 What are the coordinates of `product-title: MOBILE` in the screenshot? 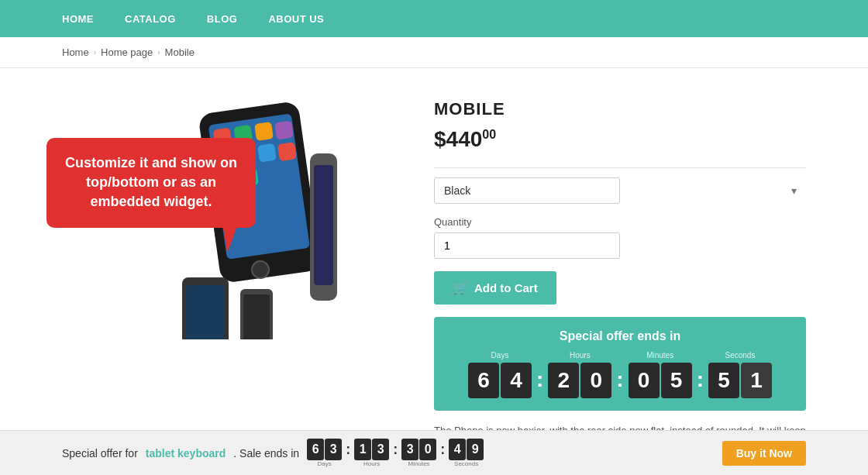 It's located at (620, 109).